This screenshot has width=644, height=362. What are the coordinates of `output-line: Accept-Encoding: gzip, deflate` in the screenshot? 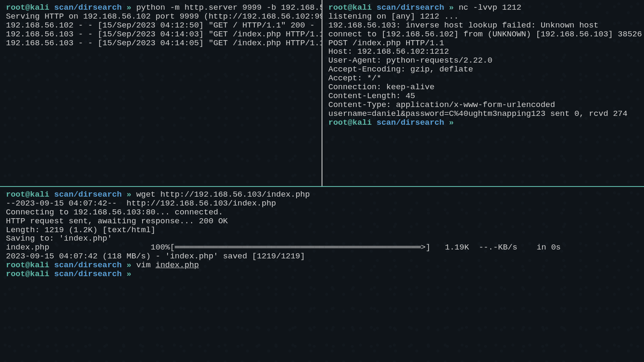 It's located at (483, 69).